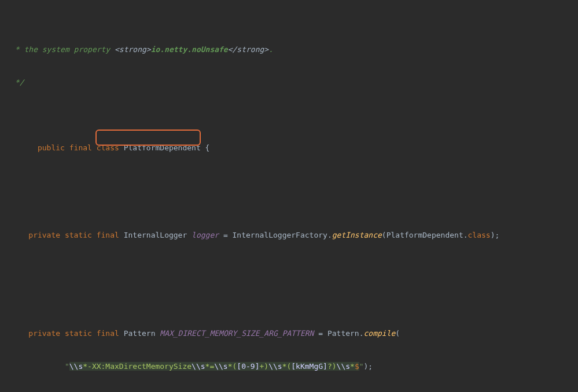  What do you see at coordinates (294, 334) in the screenshot?
I see `field-pattern: private static final Pattern MAX_DIRECT_…` at bounding box center [294, 334].